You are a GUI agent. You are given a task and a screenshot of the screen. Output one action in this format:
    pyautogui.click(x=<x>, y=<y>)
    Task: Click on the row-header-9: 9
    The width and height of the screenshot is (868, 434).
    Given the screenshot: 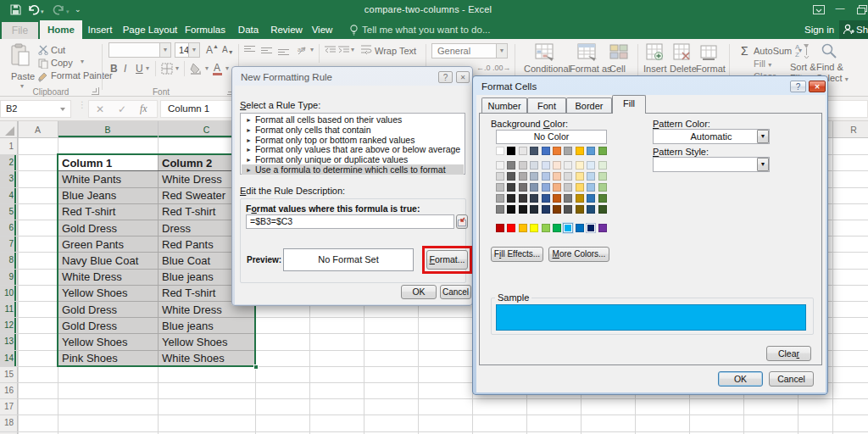 What is the action you would take?
    pyautogui.click(x=7, y=276)
    